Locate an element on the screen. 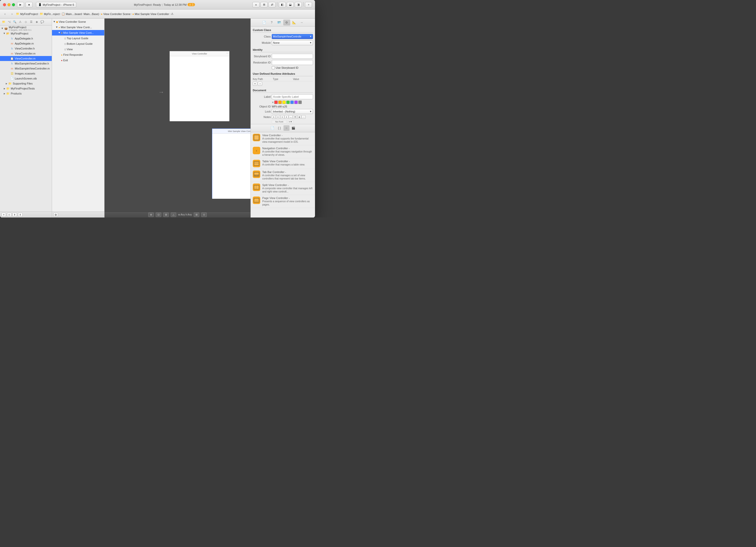  attributes-inspector-tab: ⚙ is located at coordinates (287, 22).